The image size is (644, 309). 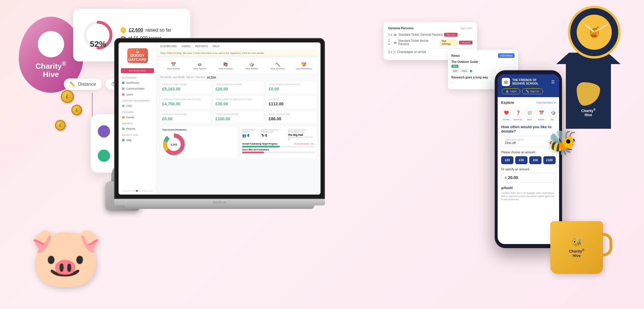 What do you see at coordinates (239, 77) in the screenshot?
I see `filter-row: This Month Last Month Sep 22 This Year A…` at bounding box center [239, 77].